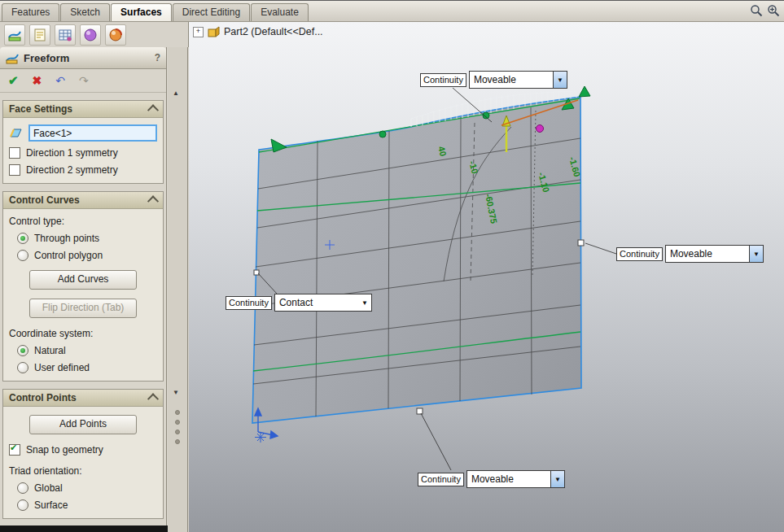  What do you see at coordinates (177, 427) in the screenshot?
I see `panel-splitter-grip` at bounding box center [177, 427].